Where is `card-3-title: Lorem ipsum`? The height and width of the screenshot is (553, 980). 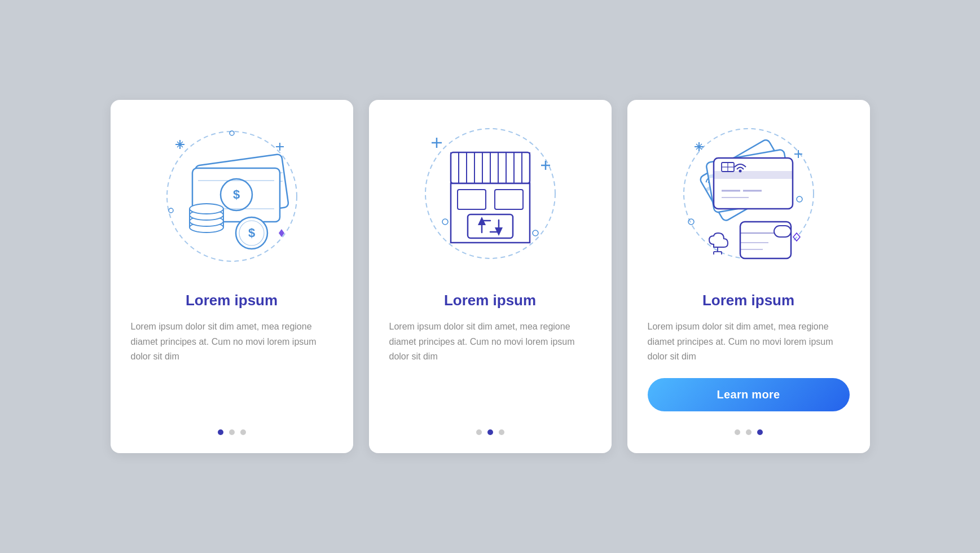
card-3-title: Lorem ipsum is located at coordinates (748, 300).